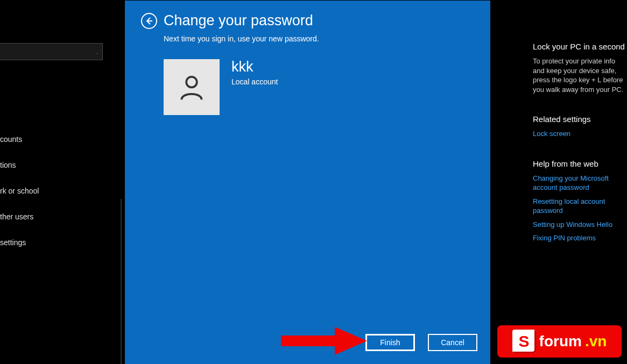  I want to click on dialog-buttons: Finish Cancel, so click(421, 342).